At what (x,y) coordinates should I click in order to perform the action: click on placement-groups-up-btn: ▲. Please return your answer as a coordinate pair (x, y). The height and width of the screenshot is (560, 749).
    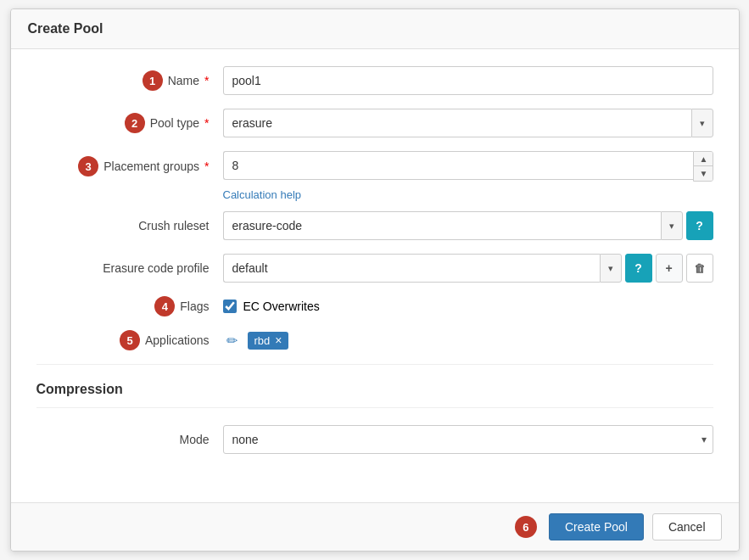
    Looking at the image, I should click on (703, 160).